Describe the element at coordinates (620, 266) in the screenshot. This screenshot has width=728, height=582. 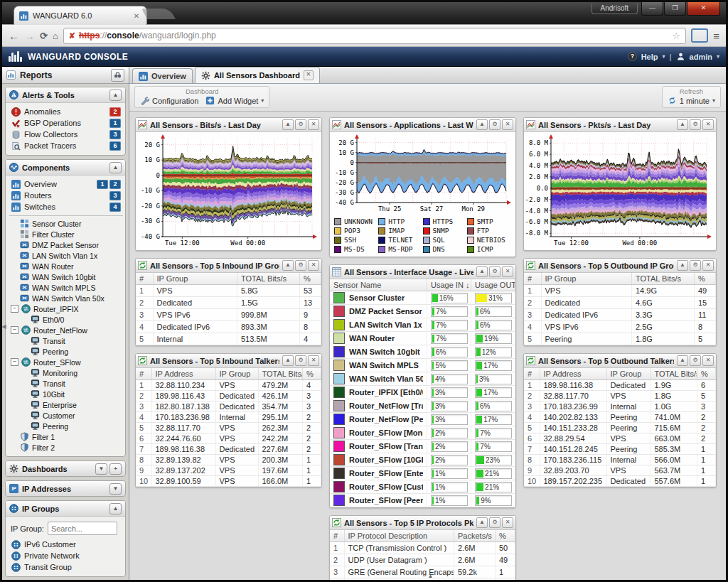
I see `widget-header: All Sensors - Top 5 Outbound IP Groups -…` at that location.